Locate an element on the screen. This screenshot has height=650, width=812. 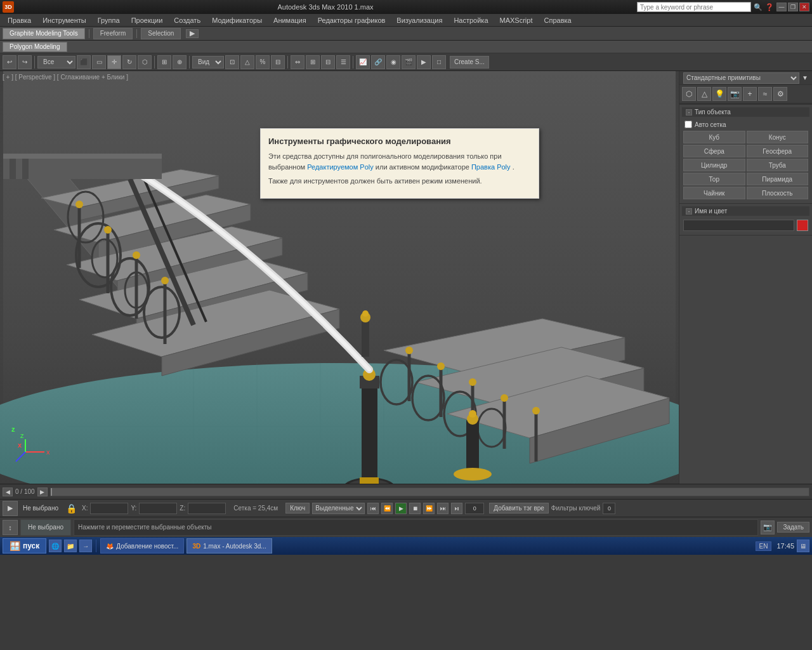
redo-button: ↪ is located at coordinates (25, 62).